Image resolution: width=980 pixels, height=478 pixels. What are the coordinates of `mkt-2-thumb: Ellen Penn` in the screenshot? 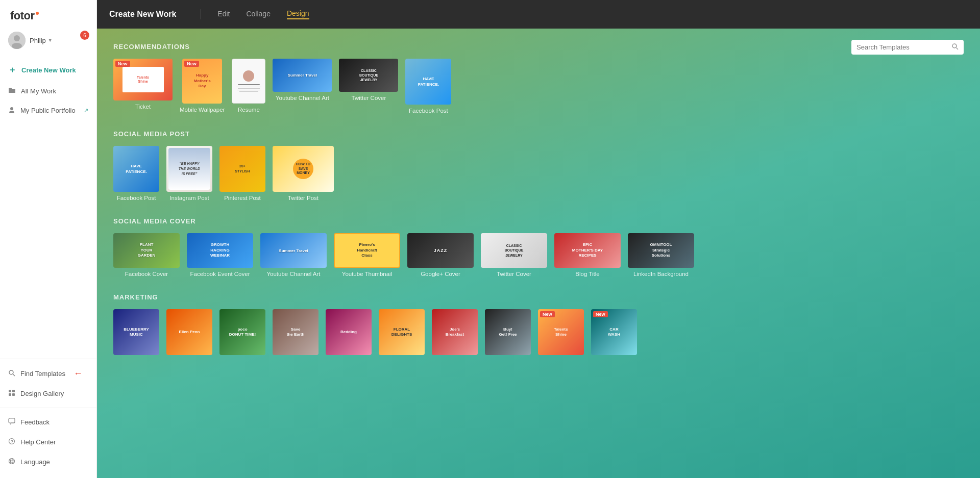 It's located at (189, 332).